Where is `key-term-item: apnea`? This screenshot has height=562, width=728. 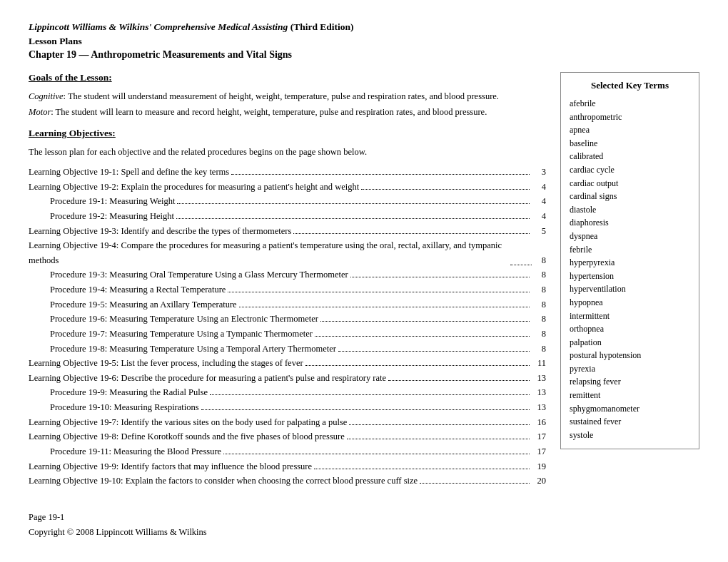
key-term-item: apnea is located at coordinates (630, 130).